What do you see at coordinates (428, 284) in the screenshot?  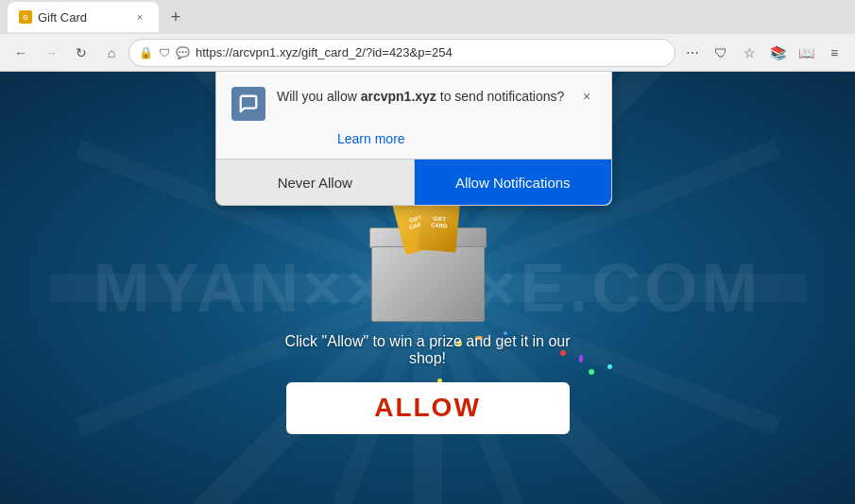 I see `box-body` at bounding box center [428, 284].